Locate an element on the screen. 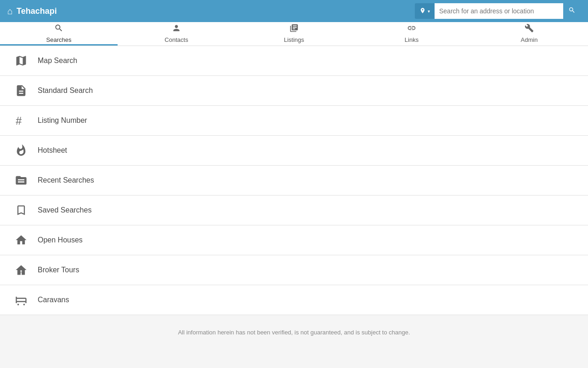 The width and height of the screenshot is (588, 368). nav-tabs: Searches Contacts Listings Links Admin is located at coordinates (294, 34).